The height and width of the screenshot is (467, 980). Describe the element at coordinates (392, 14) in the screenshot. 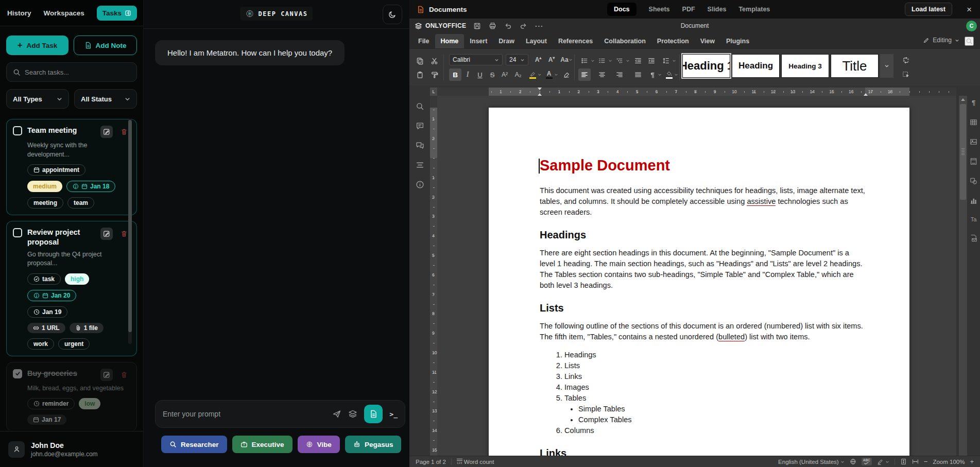

I see `theme-toggle-button` at that location.